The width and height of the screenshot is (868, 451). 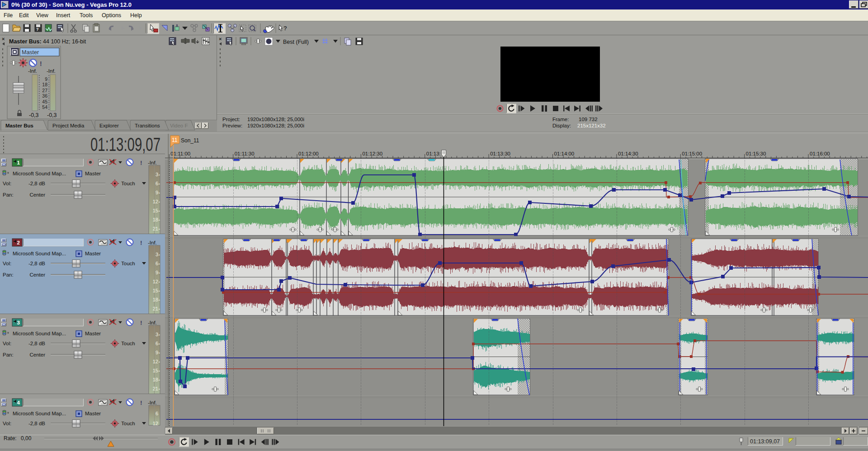 What do you see at coordinates (232, 126) in the screenshot?
I see `svg-text: Preview:` at bounding box center [232, 126].